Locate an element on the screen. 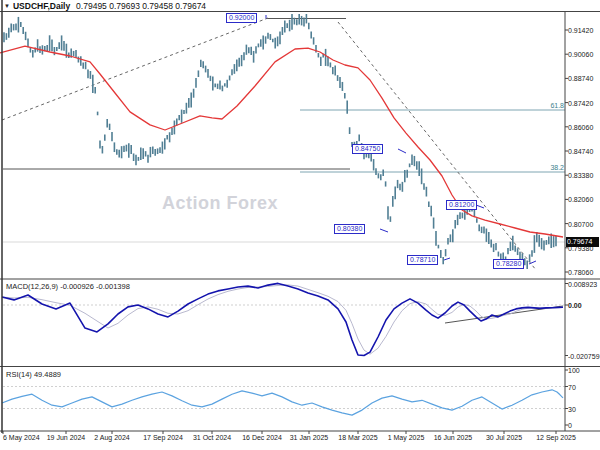  price-annotation-box: 0.92000 is located at coordinates (242, 18).